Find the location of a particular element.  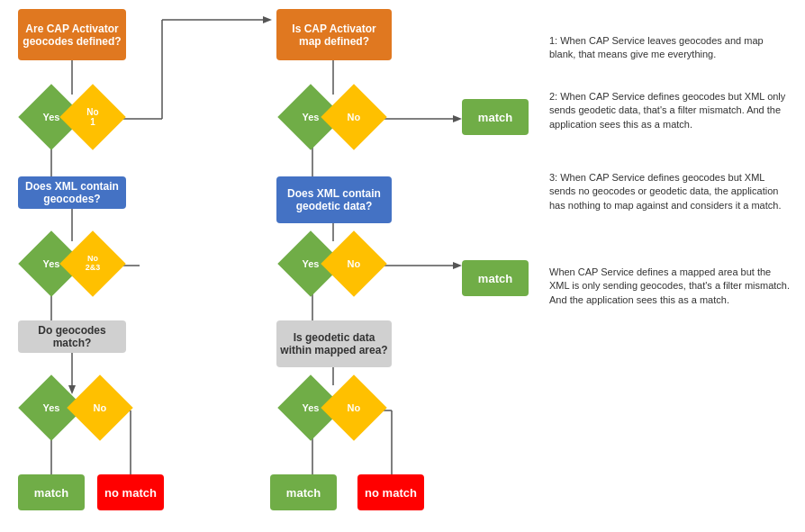

geocodes-match-no-diamond: No is located at coordinates (100, 408).